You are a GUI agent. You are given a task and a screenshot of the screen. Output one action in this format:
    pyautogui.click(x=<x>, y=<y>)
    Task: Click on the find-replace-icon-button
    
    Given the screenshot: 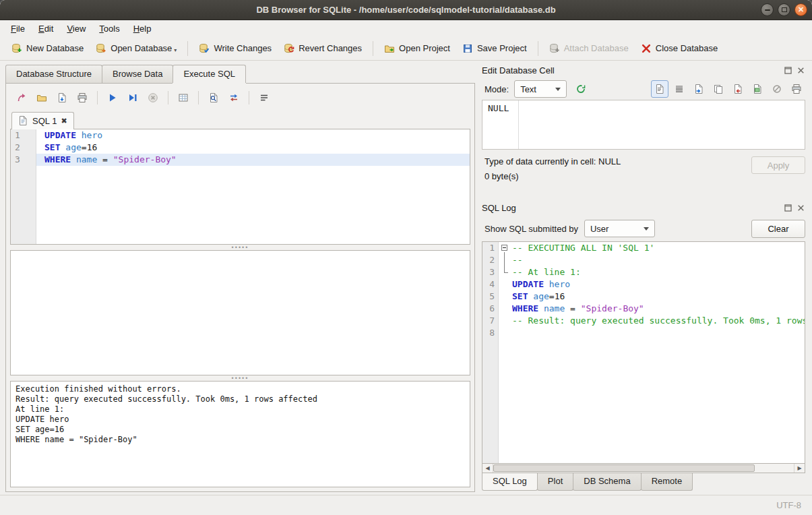 What is the action you would take?
    pyautogui.click(x=234, y=98)
    